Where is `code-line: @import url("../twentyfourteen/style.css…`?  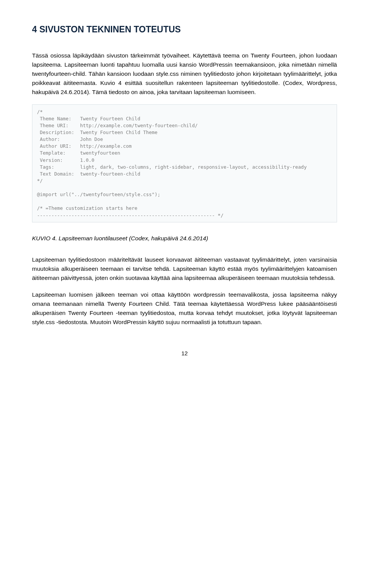 code-line: @import url("../twentyfourteen/style.css… is located at coordinates (99, 194).